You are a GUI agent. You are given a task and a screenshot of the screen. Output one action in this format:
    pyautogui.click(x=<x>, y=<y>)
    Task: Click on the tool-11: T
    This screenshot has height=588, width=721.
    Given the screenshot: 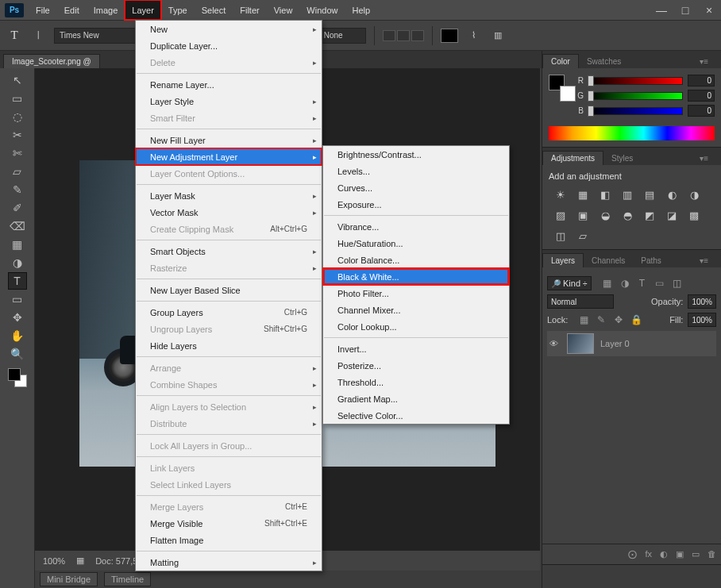 What is the action you would take?
    pyautogui.click(x=17, y=281)
    